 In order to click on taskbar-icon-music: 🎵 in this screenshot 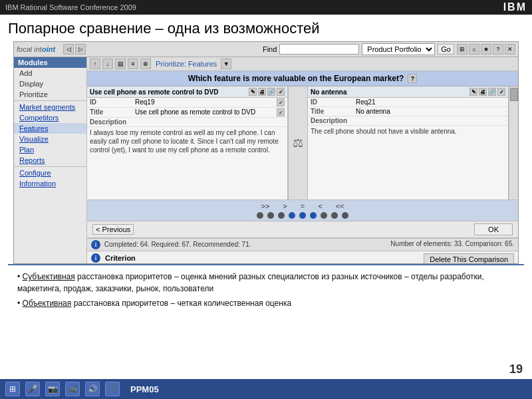, I will do `click(112, 389)`.